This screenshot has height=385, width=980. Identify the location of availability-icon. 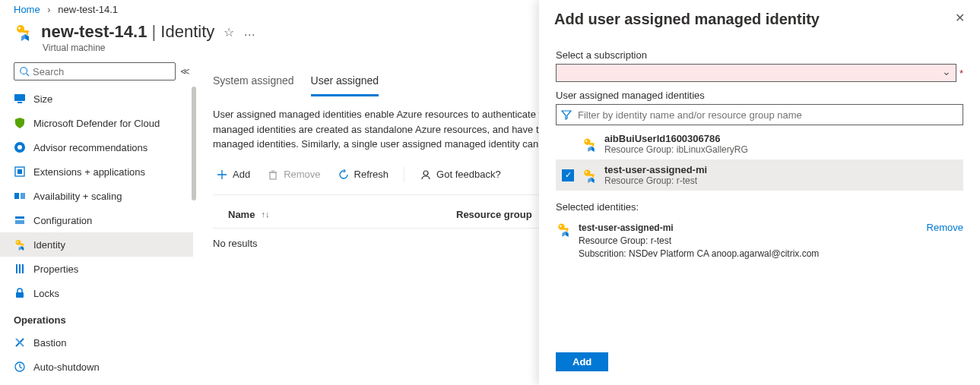
(20, 196).